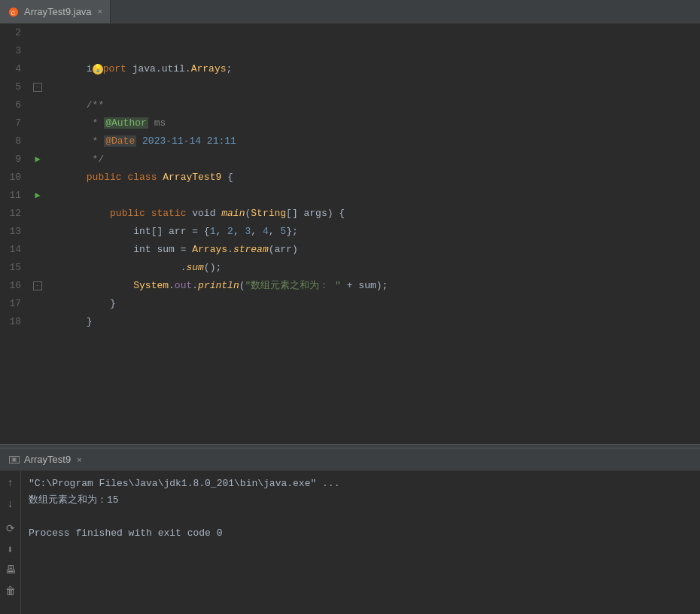  I want to click on console-exit-line: Process finished with exit code 0, so click(361, 533).